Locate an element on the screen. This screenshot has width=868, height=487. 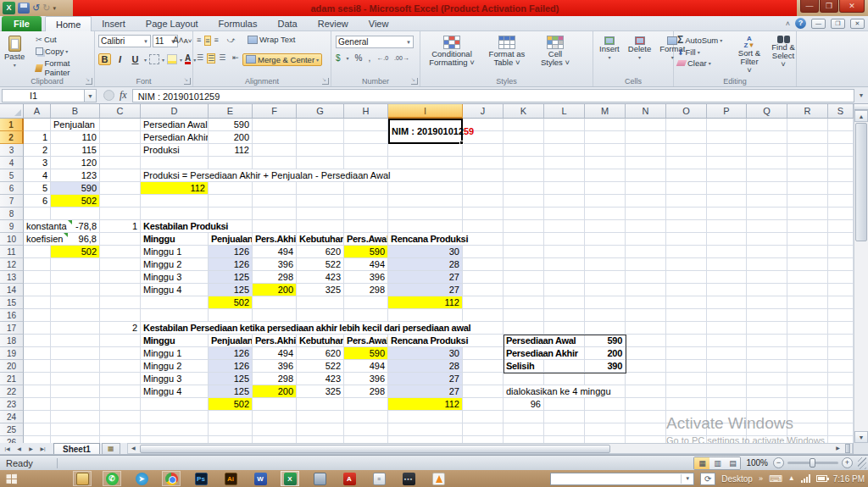
column-header-E: E is located at coordinates (231, 112).